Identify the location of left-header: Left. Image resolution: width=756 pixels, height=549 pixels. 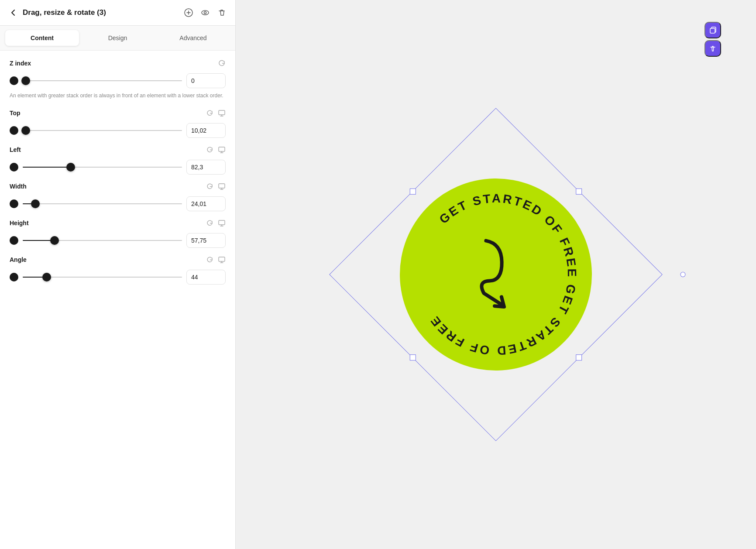
(118, 150).